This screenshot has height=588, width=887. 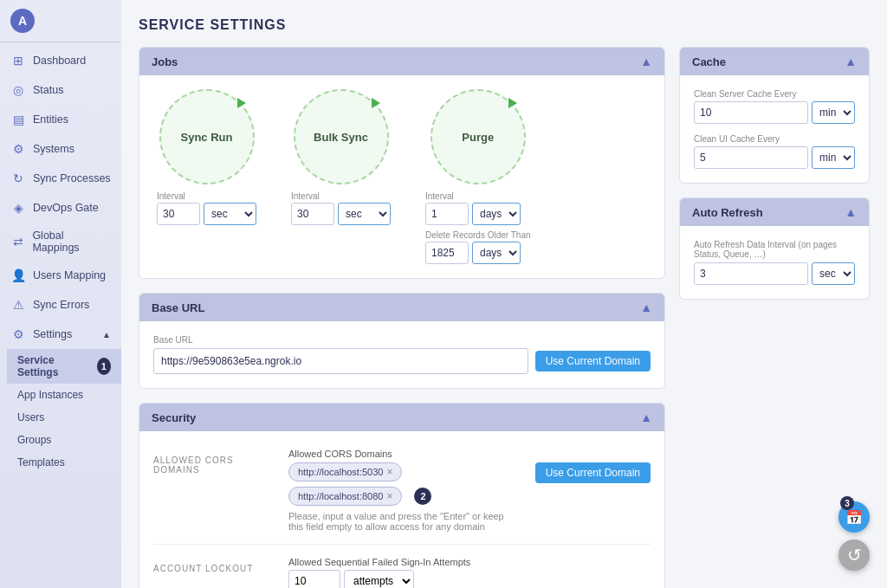 I want to click on auto-refresh-card: Auto Refresh ▲ Auto Refresh Data Interva…, so click(x=774, y=249).